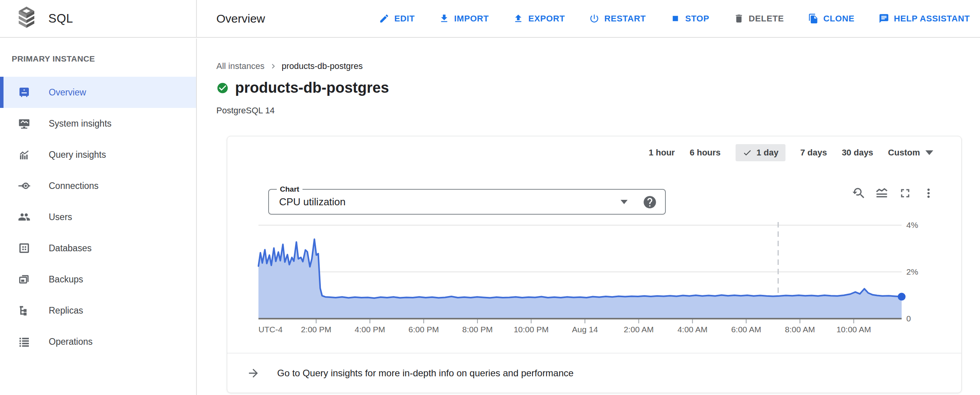 Image resolution: width=980 pixels, height=395 pixels. What do you see at coordinates (624, 202) in the screenshot?
I see `select-dropdown-arrow-icon` at bounding box center [624, 202].